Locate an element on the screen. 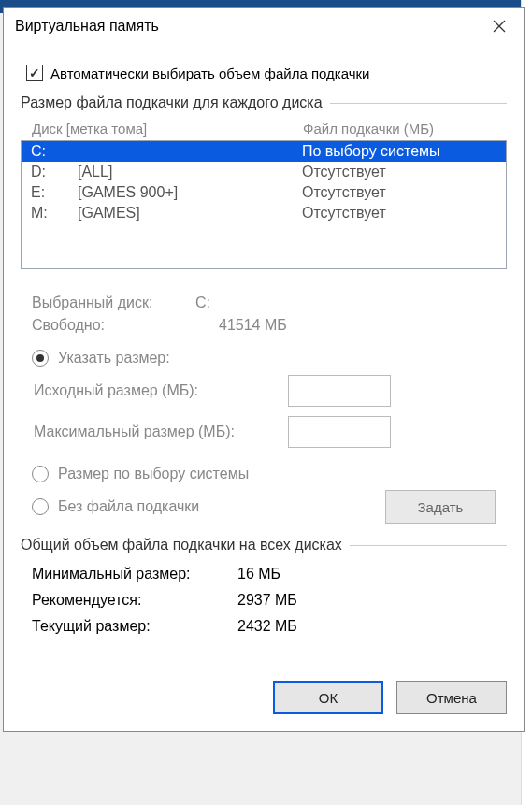  minimum-size-label: Минимальный размер: is located at coordinates (135, 574).